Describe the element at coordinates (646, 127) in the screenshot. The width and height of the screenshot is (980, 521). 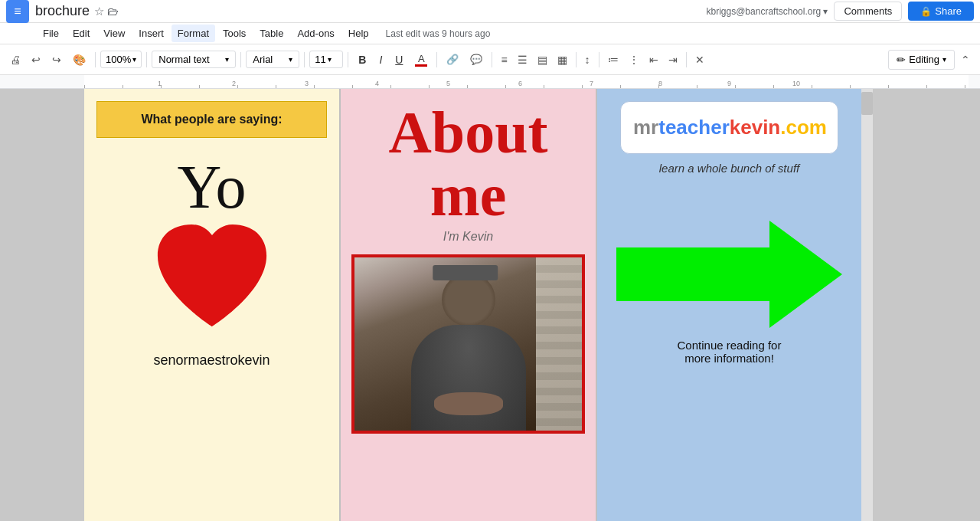
I see `mr-text: mr` at that location.